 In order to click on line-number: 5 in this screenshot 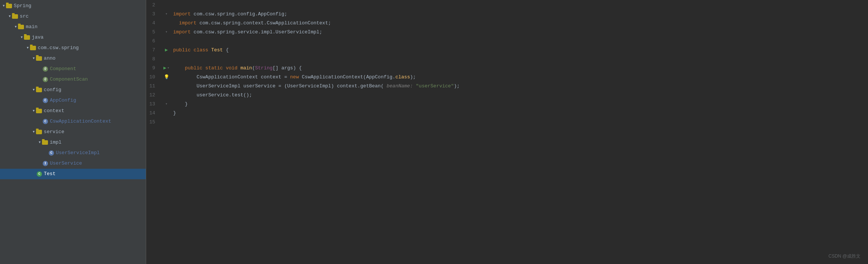, I will do `click(154, 32)`.